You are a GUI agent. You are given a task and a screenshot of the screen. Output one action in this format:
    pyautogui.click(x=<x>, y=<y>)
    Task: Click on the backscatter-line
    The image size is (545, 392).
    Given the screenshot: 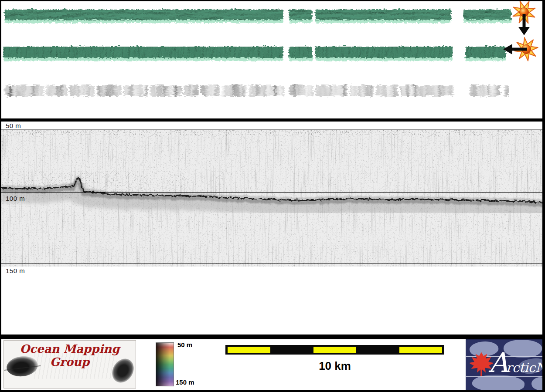 What is the action you would take?
    pyautogui.click(x=255, y=90)
    